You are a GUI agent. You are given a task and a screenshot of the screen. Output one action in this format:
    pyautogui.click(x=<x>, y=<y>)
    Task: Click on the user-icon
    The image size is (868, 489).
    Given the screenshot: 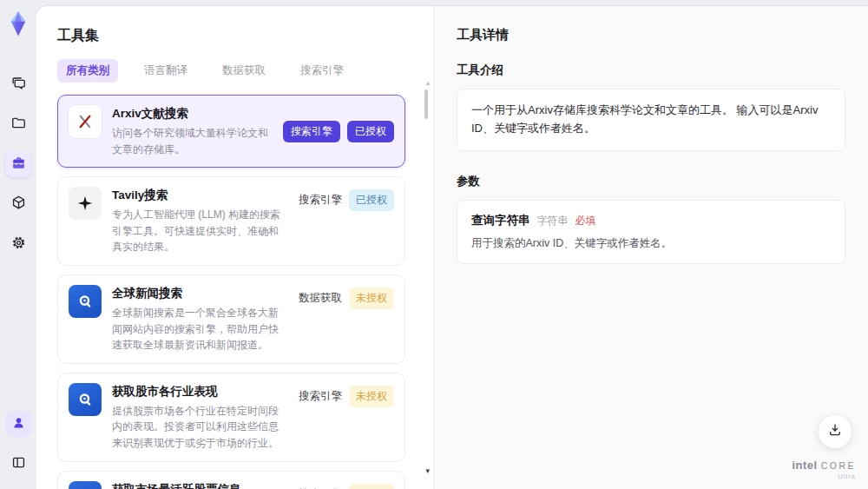 What is the action you would take?
    pyautogui.click(x=19, y=424)
    